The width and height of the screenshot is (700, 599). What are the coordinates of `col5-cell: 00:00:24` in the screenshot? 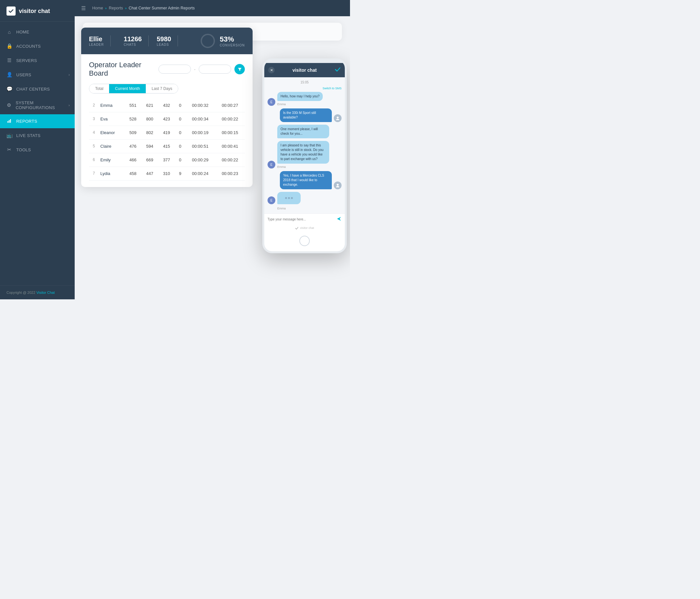 It's located at (200, 173).